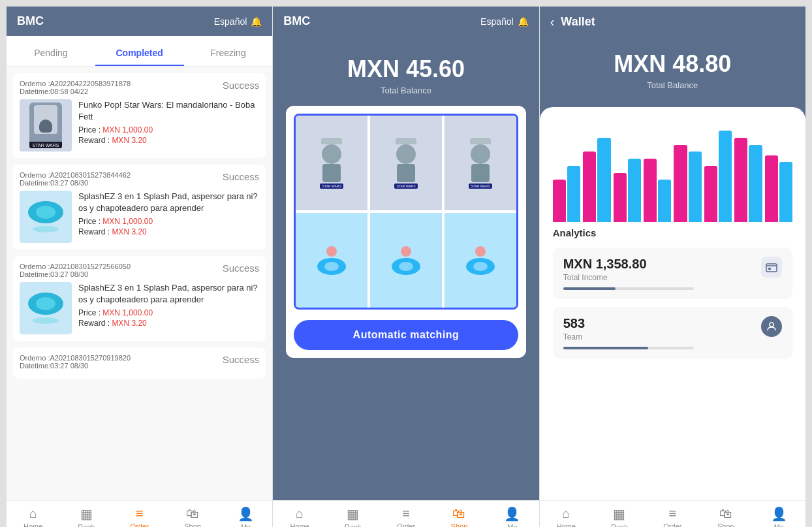 This screenshot has width=812, height=527. Describe the element at coordinates (86, 517) in the screenshot. I see `nav-rank-1: ▦ Rank` at that location.